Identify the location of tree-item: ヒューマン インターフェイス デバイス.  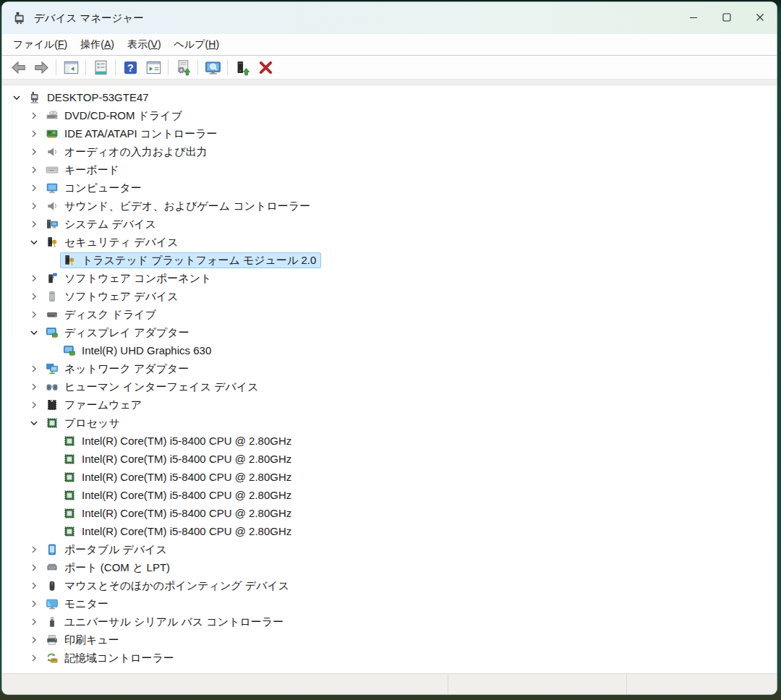
(389, 386).